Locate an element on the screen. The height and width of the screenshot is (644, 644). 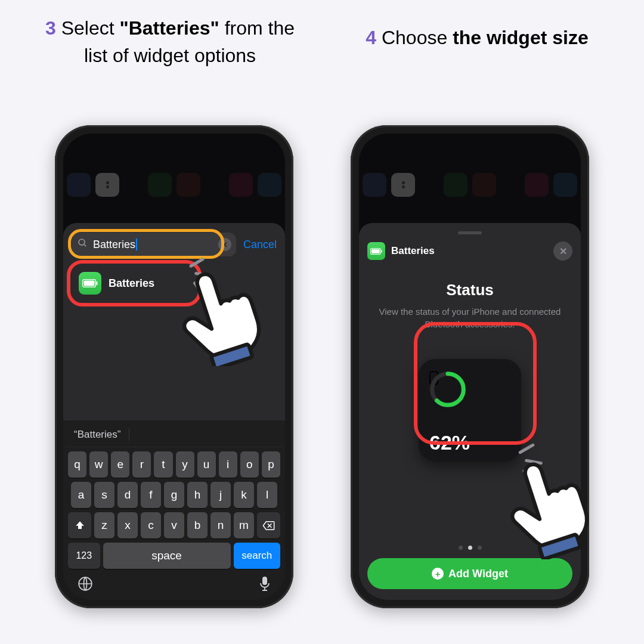
keyboard-row2: a s d f g h j k l is located at coordinates (174, 495).